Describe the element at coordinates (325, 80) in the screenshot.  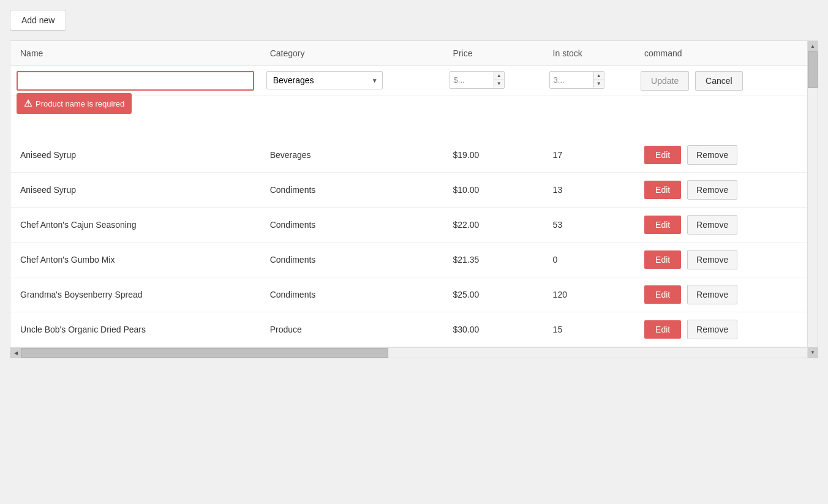
I see `category-select: Beverages Condiments Produce Seafood Dai…` at that location.